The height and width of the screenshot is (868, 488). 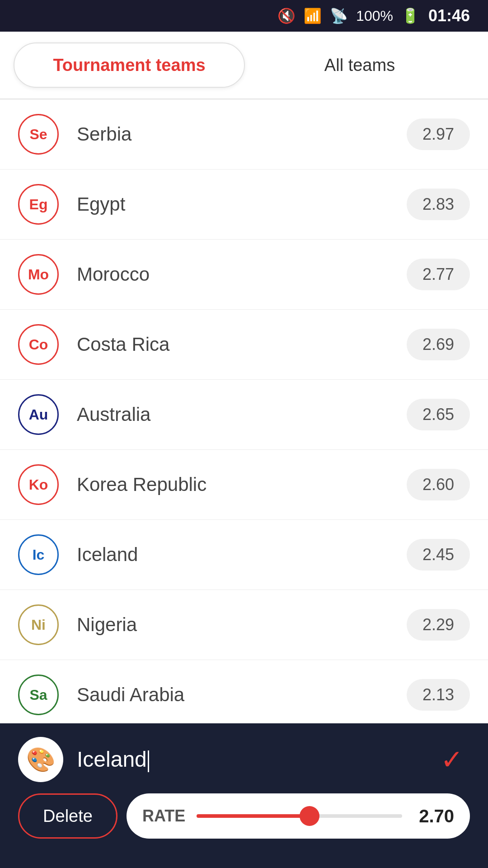 What do you see at coordinates (242, 204) in the screenshot?
I see `team-name: Egypt` at bounding box center [242, 204].